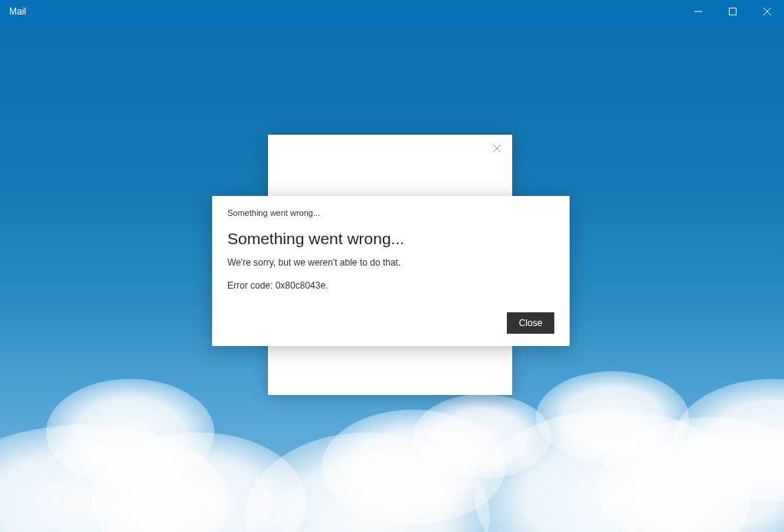 The width and height of the screenshot is (784, 532). Describe the element at coordinates (698, 11) in the screenshot. I see `minimize-icon` at that location.